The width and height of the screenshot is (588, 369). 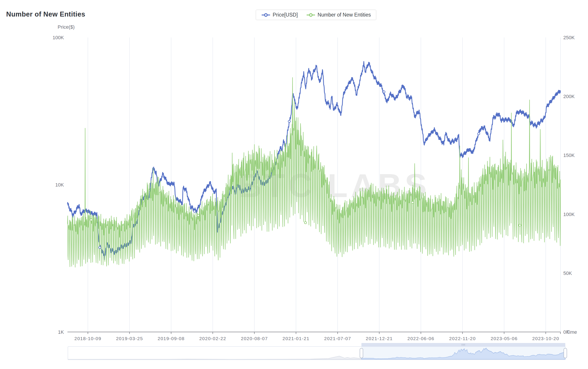 What do you see at coordinates (60, 185) in the screenshot?
I see `y-axis-label-left: 10K` at bounding box center [60, 185].